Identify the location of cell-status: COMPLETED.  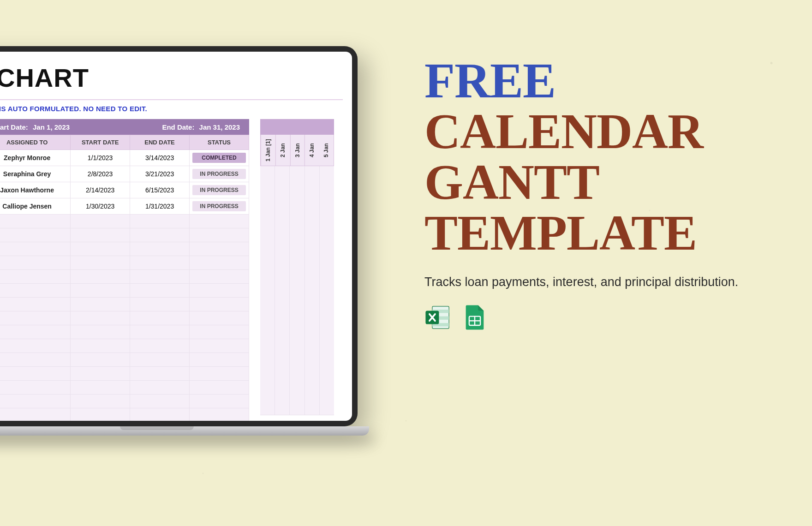
(220, 158).